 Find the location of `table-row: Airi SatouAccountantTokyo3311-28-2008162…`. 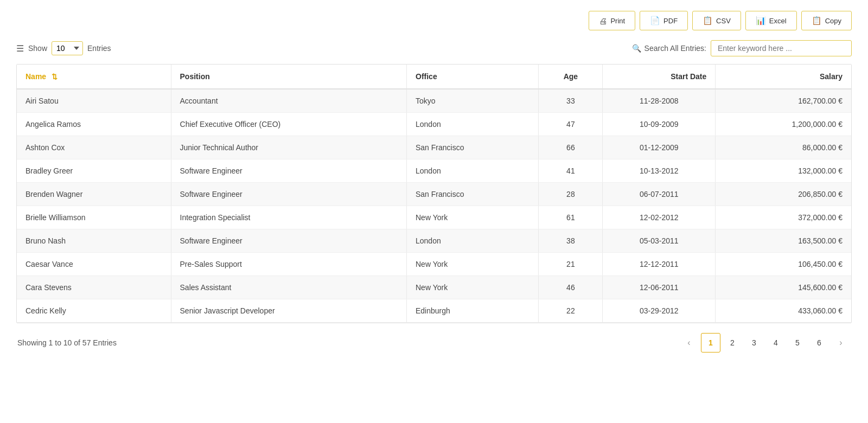

table-row: Airi SatouAccountantTokyo3311-28-2008162… is located at coordinates (434, 101).